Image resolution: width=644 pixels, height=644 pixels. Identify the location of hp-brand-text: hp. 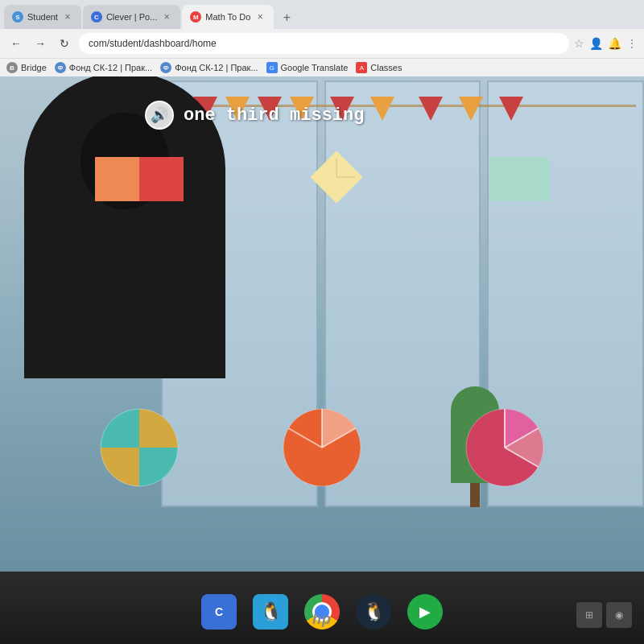
(322, 619).